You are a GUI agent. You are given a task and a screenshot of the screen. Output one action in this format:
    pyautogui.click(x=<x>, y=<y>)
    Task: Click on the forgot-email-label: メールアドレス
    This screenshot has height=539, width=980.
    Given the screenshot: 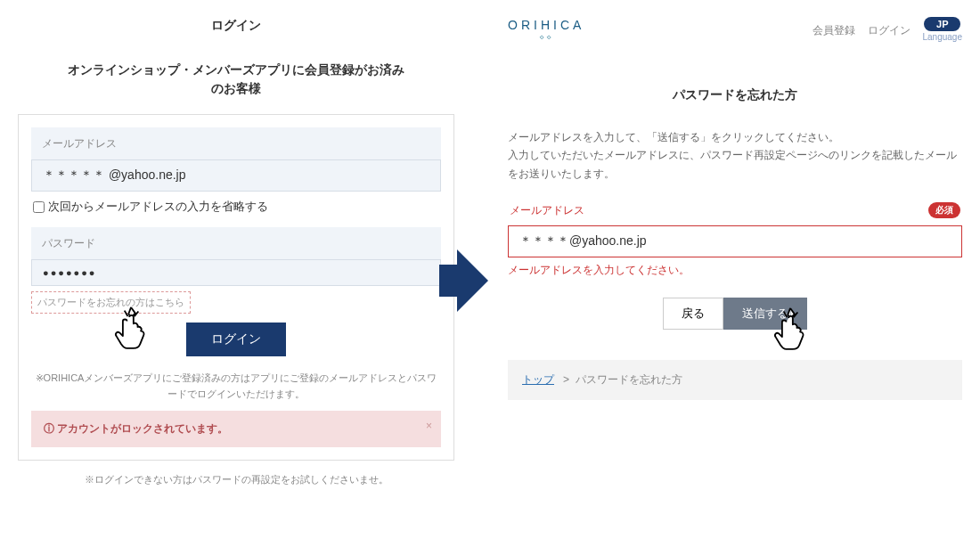 What is the action you would take?
    pyautogui.click(x=547, y=210)
    